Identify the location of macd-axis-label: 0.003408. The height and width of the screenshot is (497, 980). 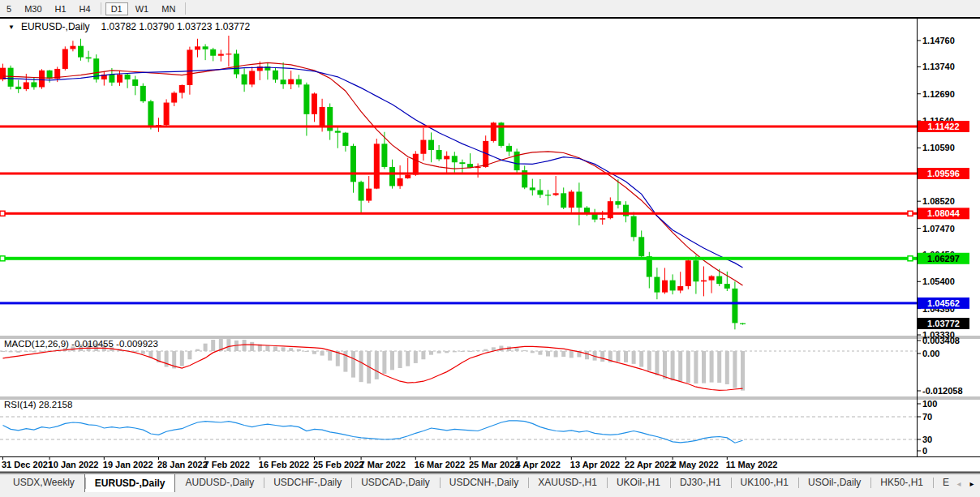
(941, 341).